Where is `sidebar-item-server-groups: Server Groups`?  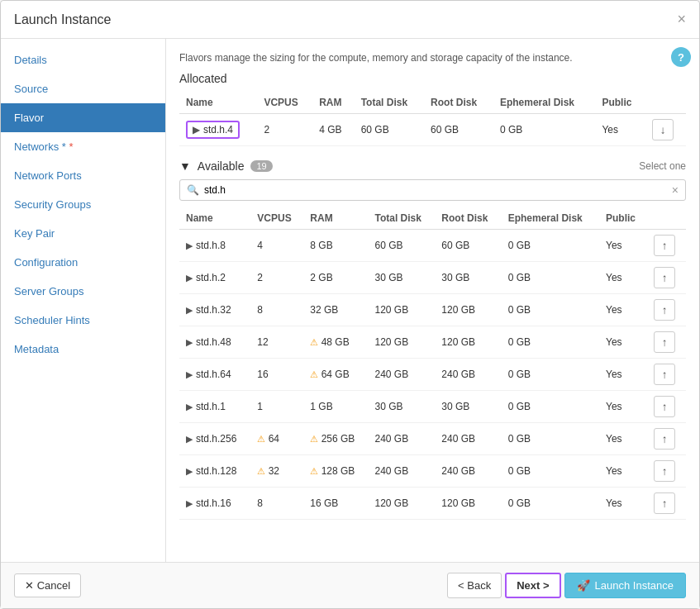
sidebar-item-server-groups: Server Groups is located at coordinates (83, 291).